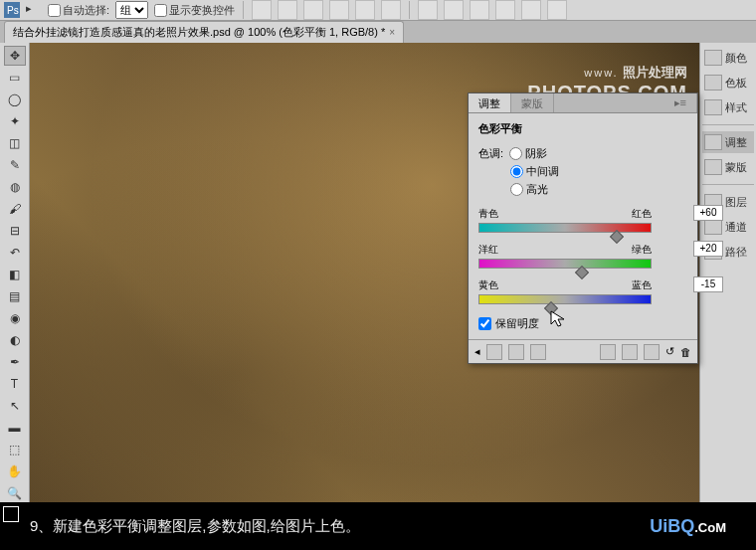  What do you see at coordinates (488, 285) in the screenshot?
I see `yellow-label: 黄色` at bounding box center [488, 285].